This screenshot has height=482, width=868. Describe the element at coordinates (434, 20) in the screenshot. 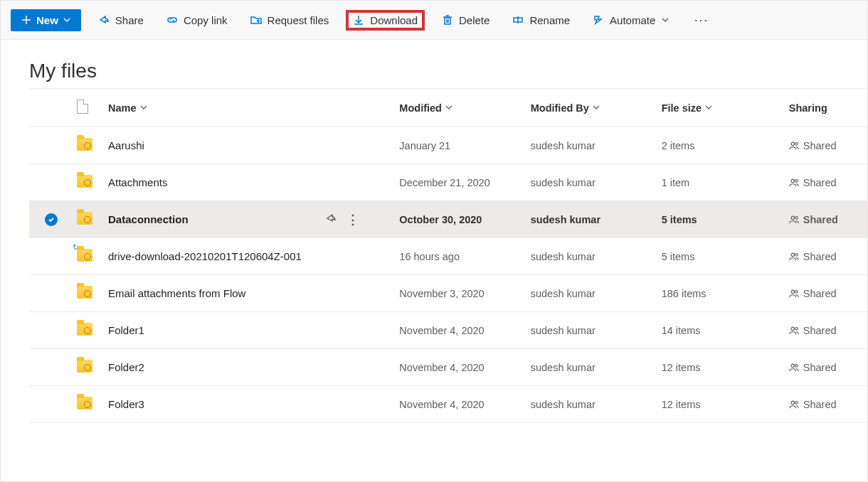

I see `toolbar: New Share Copy link Request files Downlo…` at that location.